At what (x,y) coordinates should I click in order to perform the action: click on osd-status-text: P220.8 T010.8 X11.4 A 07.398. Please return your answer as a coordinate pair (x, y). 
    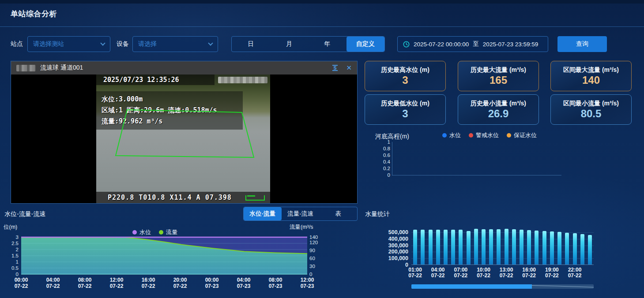
    Looking at the image, I should click on (169, 197).